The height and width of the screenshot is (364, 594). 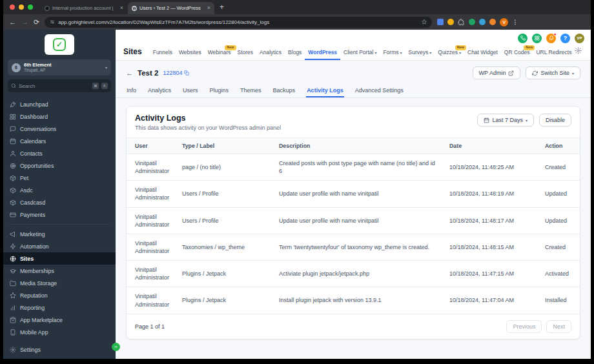 What do you see at coordinates (380, 90) in the screenshot?
I see `tab-advanced-settings: Advanced Settings` at bounding box center [380, 90].